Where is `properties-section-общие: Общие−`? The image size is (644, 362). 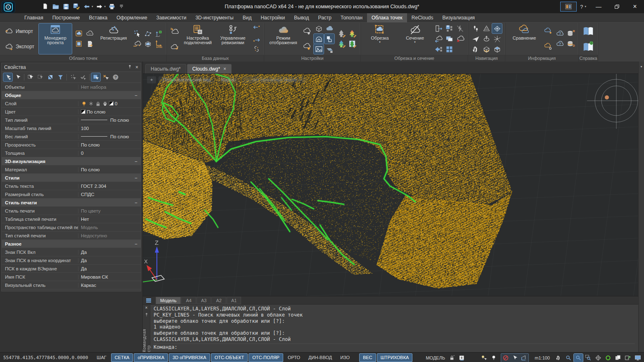 properties-section-общие: Общие− is located at coordinates (71, 95).